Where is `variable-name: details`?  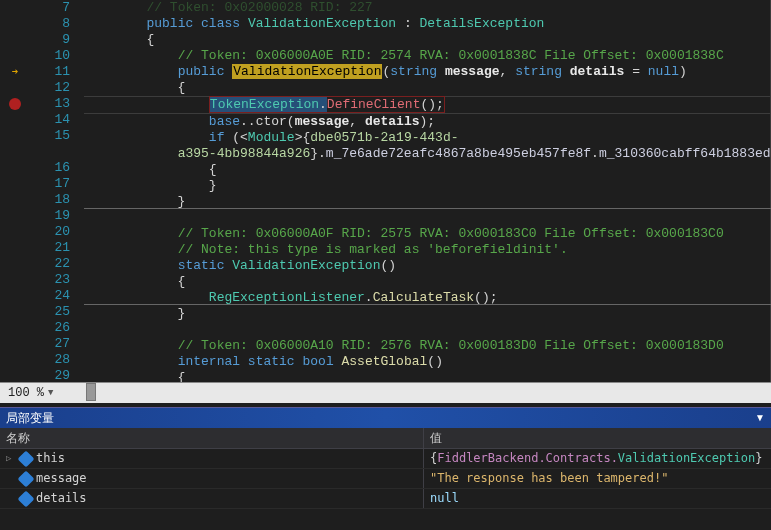 variable-name: details is located at coordinates (62, 498).